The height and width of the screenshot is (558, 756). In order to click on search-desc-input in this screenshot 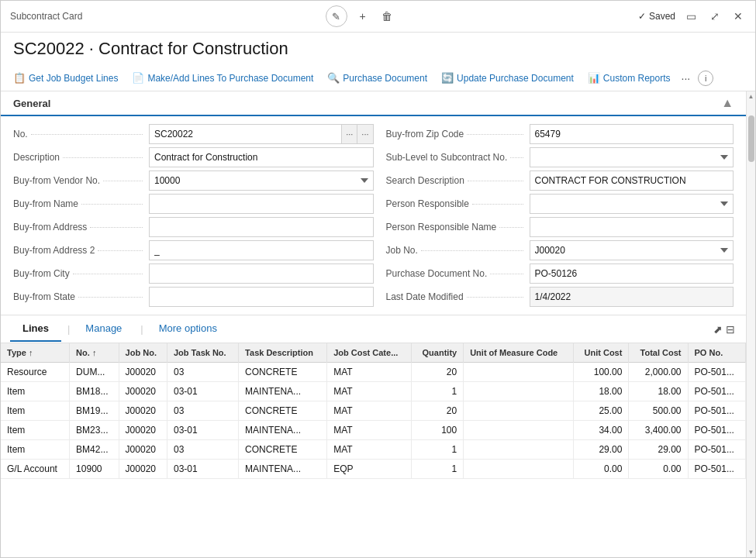, I will do `click(632, 181)`.